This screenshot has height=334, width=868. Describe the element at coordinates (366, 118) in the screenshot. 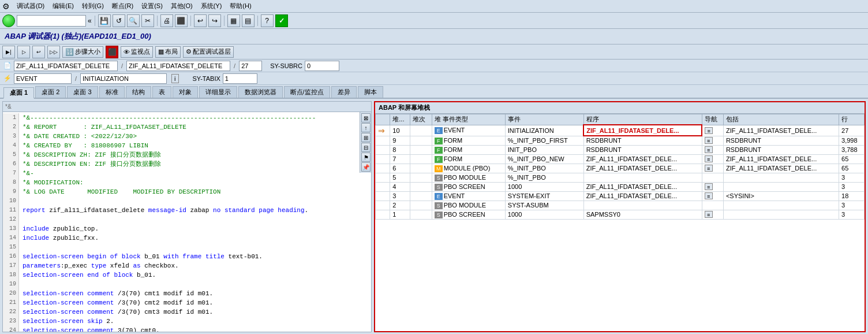

I see `maximize-btn: ⊠` at that location.